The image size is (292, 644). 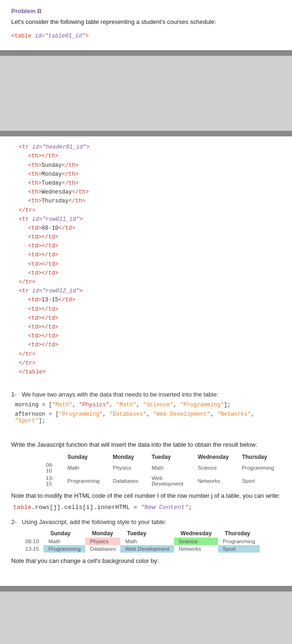 What do you see at coordinates (196, 549) in the screenshot?
I see `t2-networks: Networks` at bounding box center [196, 549].